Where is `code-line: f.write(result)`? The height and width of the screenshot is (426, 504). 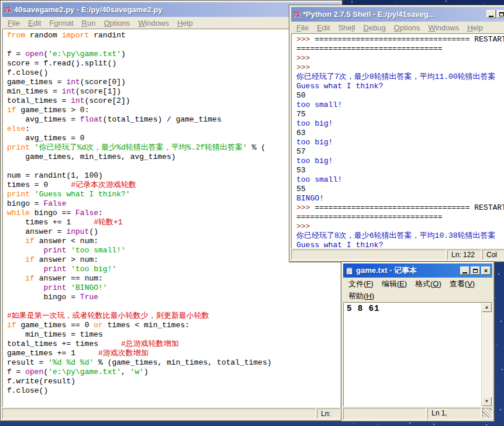
code-line: f.write(result) is located at coordinates (173, 382).